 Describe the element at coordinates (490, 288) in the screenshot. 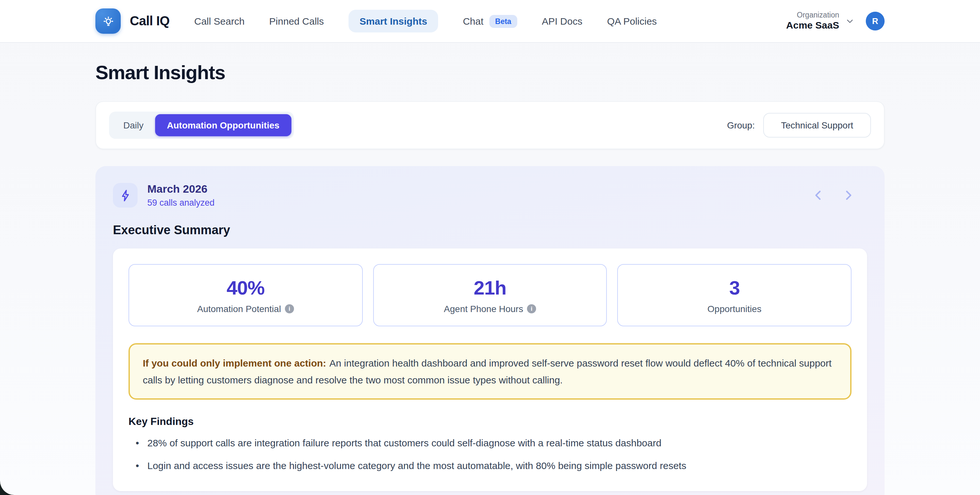

I see `stat-value: 21h` at that location.